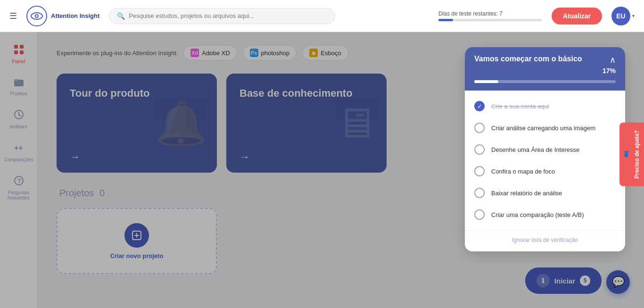 The width and height of the screenshot is (644, 308). What do you see at coordinates (490, 20) in the screenshot?
I see `trial-progress-bar` at bounding box center [490, 20].